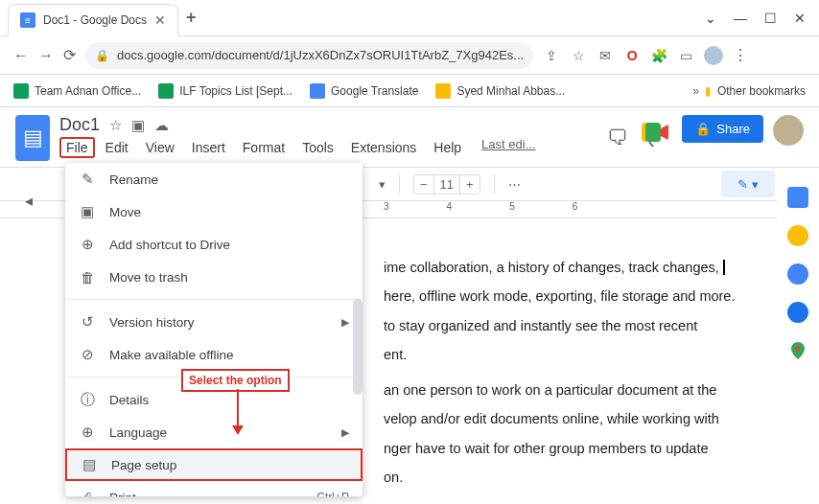  Describe the element at coordinates (551, 56) in the screenshot. I see `share-link-icon: ⇪` at that location.